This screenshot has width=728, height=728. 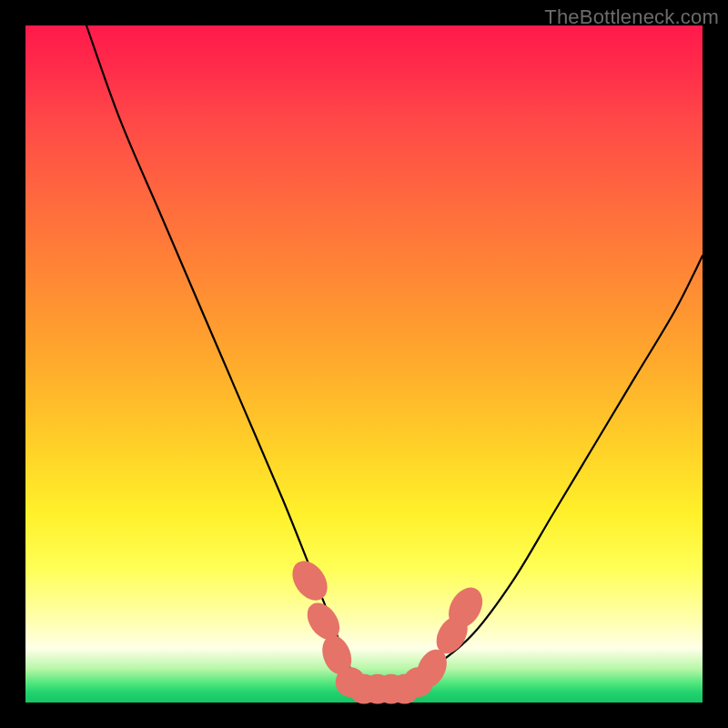 I want to click on watermark-text: TheBottleneck.com, so click(x=632, y=17).